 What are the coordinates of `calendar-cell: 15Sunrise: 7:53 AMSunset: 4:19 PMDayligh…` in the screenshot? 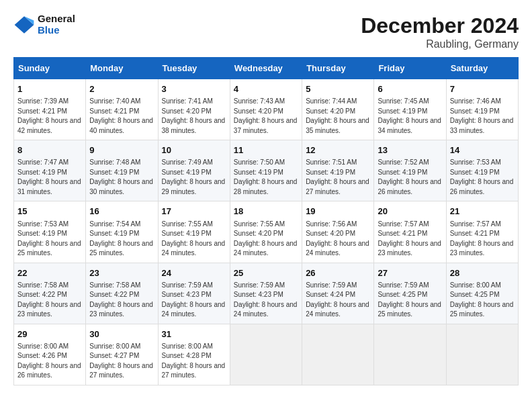 It's located at (50, 232).